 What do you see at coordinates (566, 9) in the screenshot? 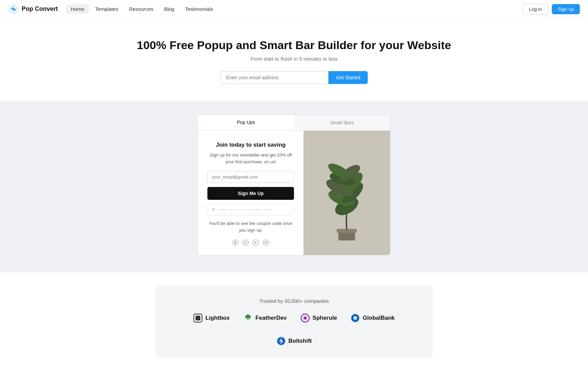
I see `signup-button: Sign up` at bounding box center [566, 9].